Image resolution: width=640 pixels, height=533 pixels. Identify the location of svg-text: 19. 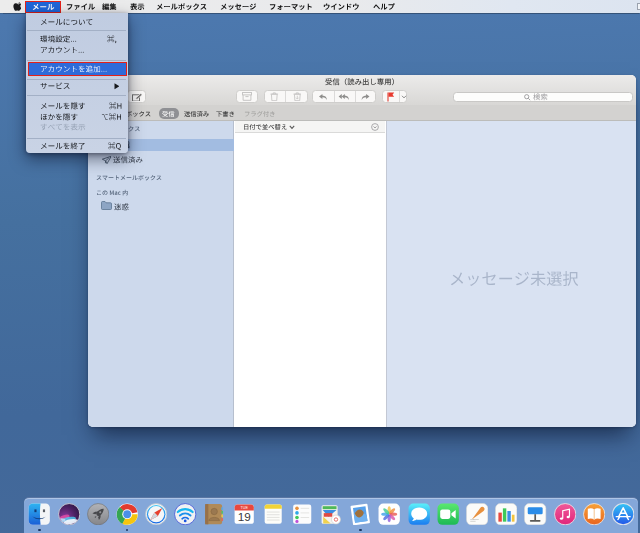
(244, 516).